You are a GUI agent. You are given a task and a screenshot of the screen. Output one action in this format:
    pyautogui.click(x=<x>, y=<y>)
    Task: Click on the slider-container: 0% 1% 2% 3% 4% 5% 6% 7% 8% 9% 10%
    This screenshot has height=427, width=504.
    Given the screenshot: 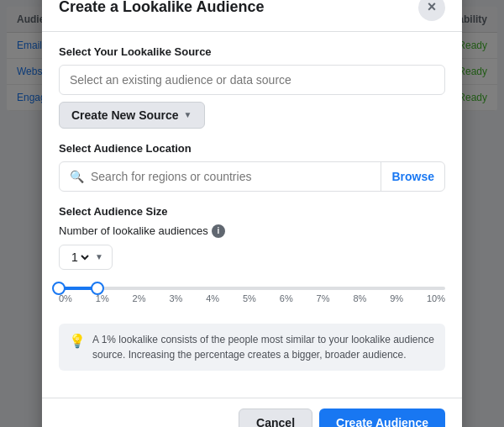 What is the action you would take?
    pyautogui.click(x=252, y=303)
    